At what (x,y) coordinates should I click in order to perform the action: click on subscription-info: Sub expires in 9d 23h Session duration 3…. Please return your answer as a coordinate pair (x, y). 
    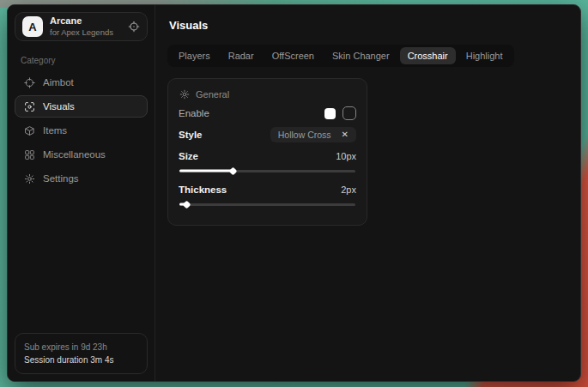
    Looking at the image, I should click on (81, 354).